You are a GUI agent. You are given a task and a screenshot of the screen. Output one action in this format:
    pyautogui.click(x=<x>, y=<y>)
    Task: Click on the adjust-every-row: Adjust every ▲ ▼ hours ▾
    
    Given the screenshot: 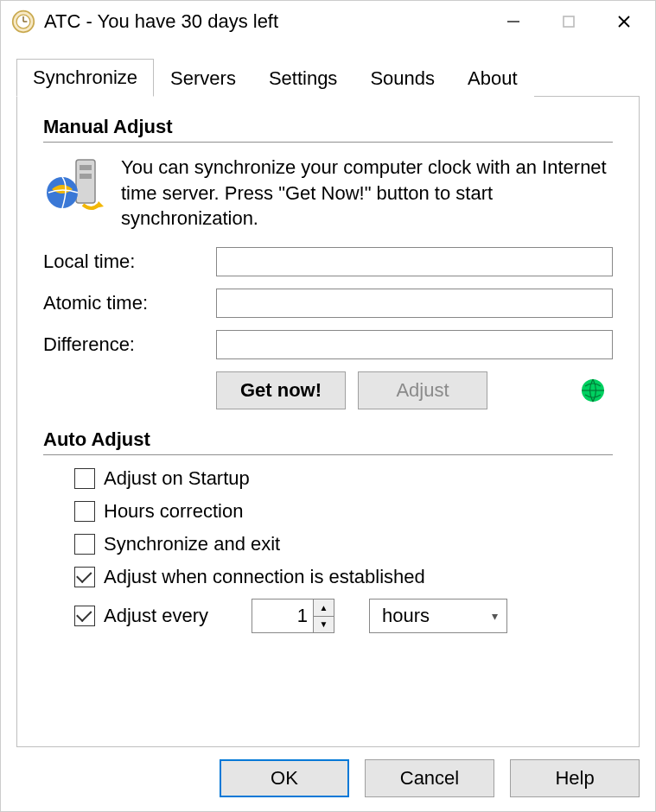 What is the action you would take?
    pyautogui.click(x=344, y=616)
    